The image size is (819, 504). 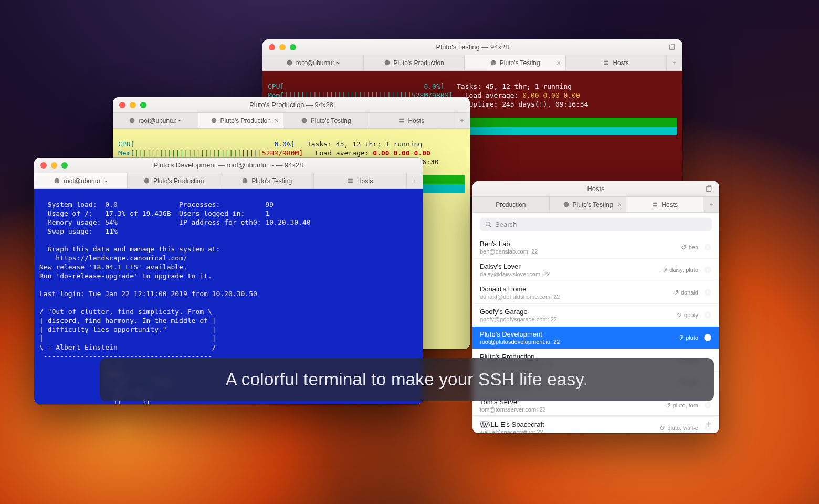 What do you see at coordinates (575, 312) in the screenshot?
I see `host-name: Goofy's Garage` at bounding box center [575, 312].